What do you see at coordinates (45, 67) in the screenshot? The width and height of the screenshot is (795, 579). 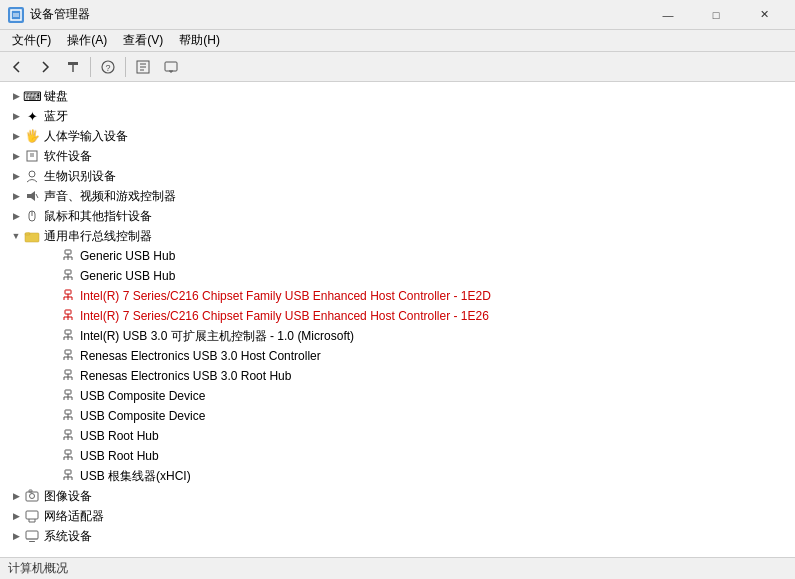 I see `forward-button` at bounding box center [45, 67].